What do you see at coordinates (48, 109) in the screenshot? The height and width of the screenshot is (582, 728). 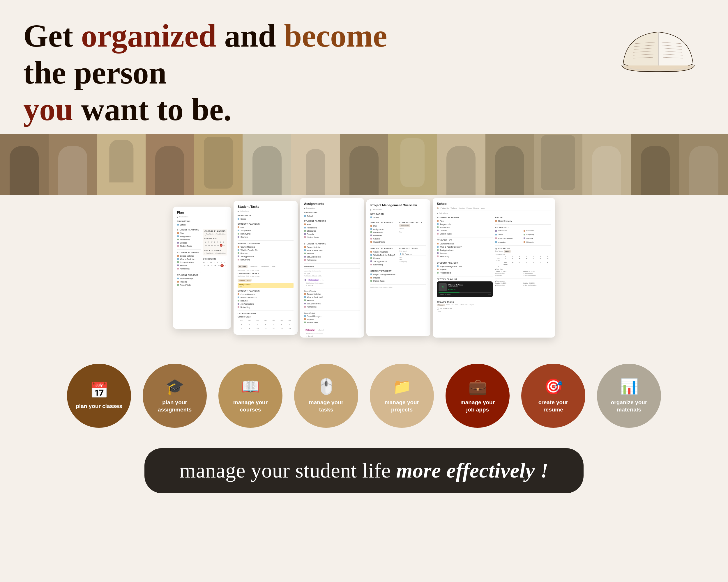 I see `accent-you: you` at bounding box center [48, 109].